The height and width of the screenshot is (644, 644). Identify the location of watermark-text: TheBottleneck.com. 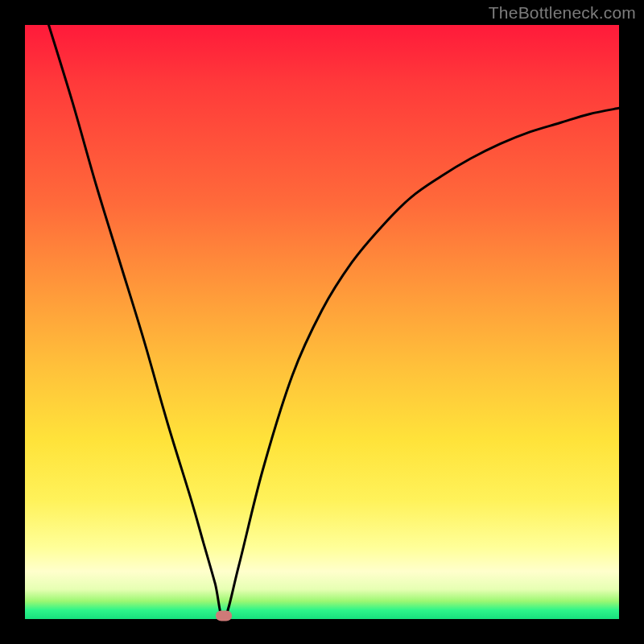
(562, 13).